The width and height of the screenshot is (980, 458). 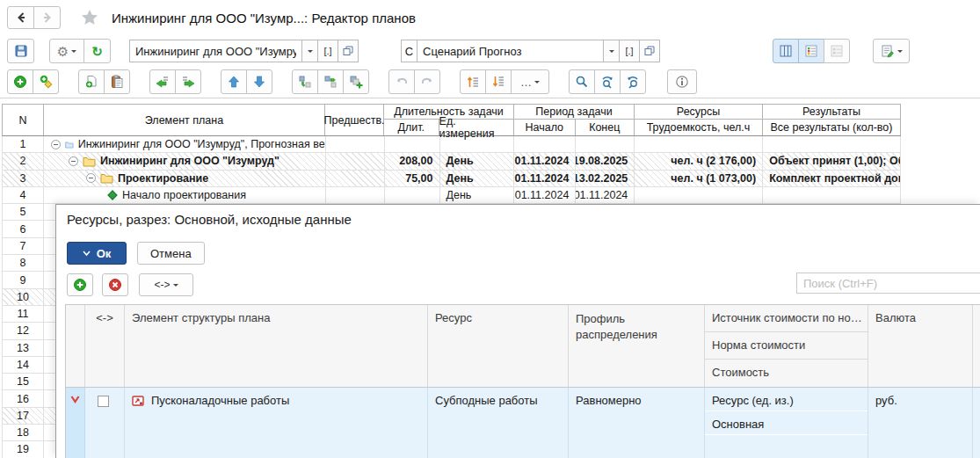 I want to click on ok-button: Ок, so click(x=97, y=253).